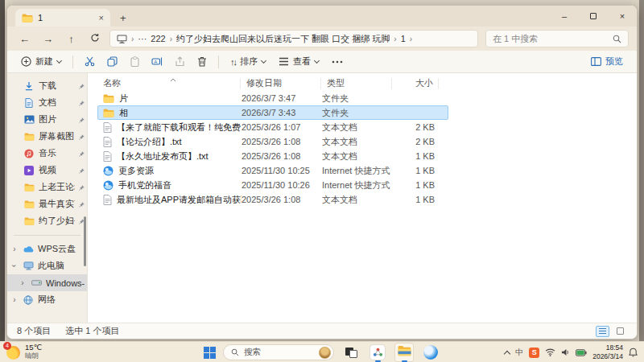  I want to click on table-row: 【永久地址发布页】.txt 2025/3/26 1:08 文本文档 1 KB, so click(273, 156).